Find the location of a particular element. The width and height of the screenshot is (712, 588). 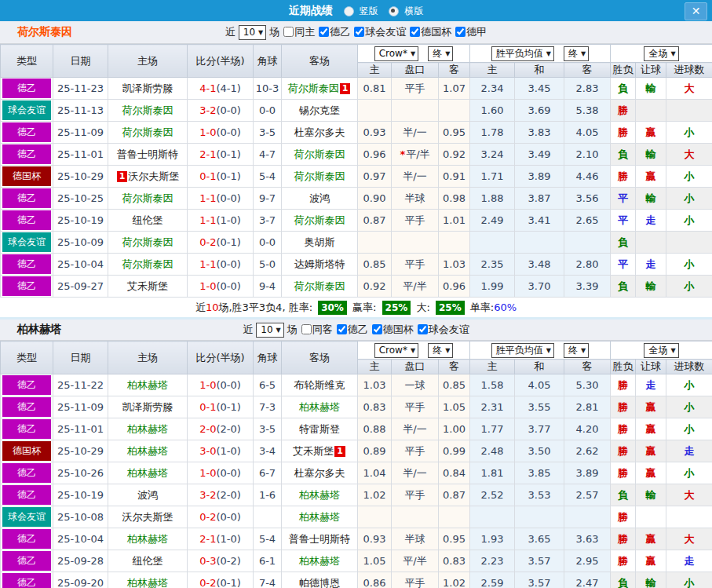

radio-horizontal-icon is located at coordinates (394, 11).